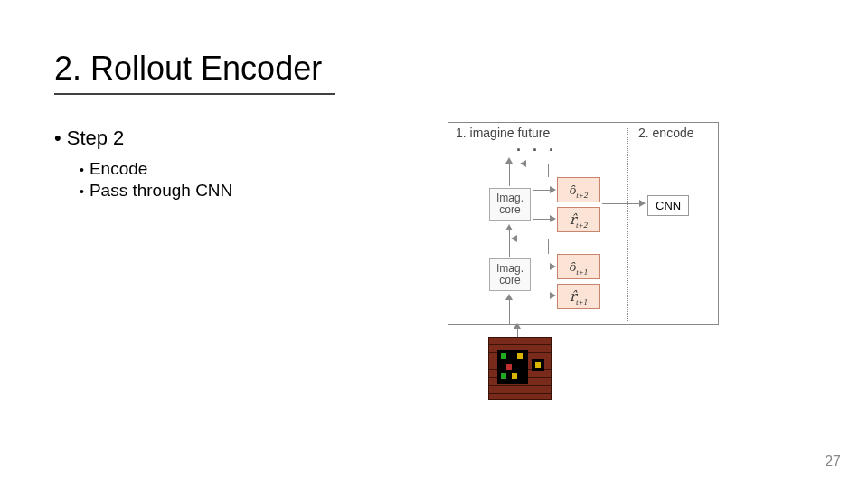  I want to click on sub-bullet-cnn: • Pass through CNN, so click(156, 191).